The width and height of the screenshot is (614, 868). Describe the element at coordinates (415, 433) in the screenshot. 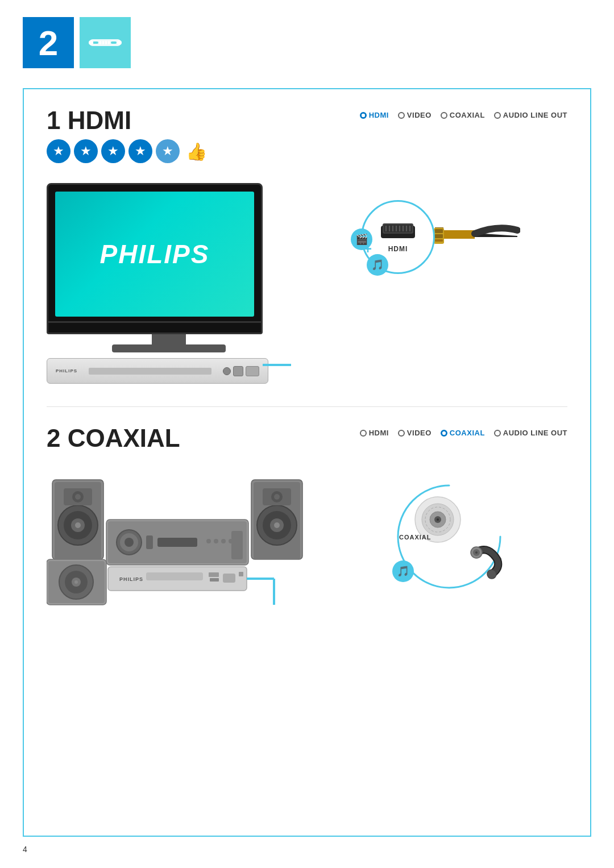

I see `radio-video-2: VIDEO` at that location.